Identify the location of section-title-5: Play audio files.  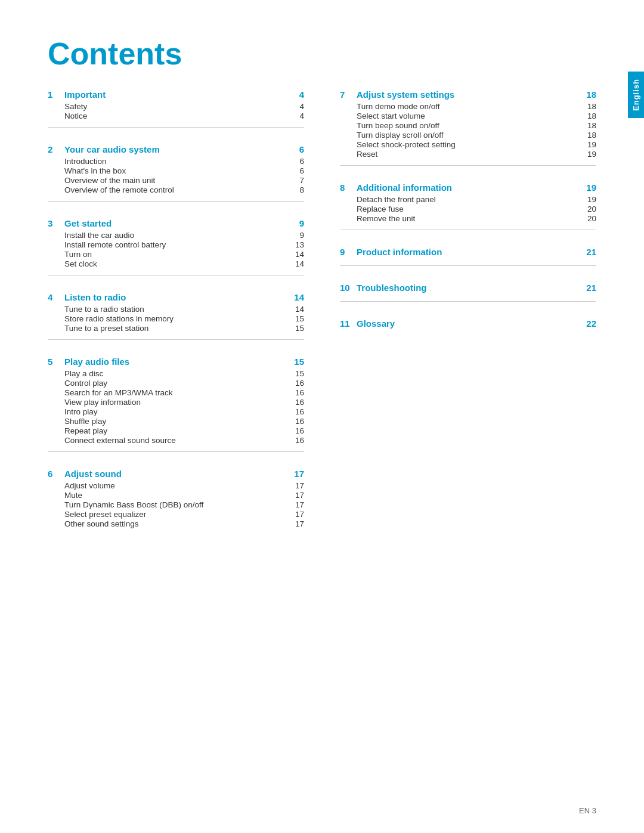
(176, 361).